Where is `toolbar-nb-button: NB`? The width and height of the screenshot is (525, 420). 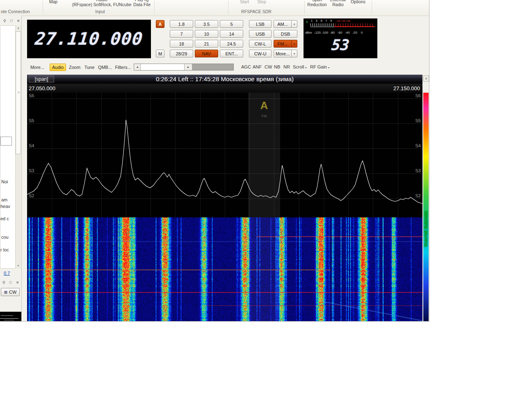
toolbar-nb-button: NB is located at coordinates (277, 67).